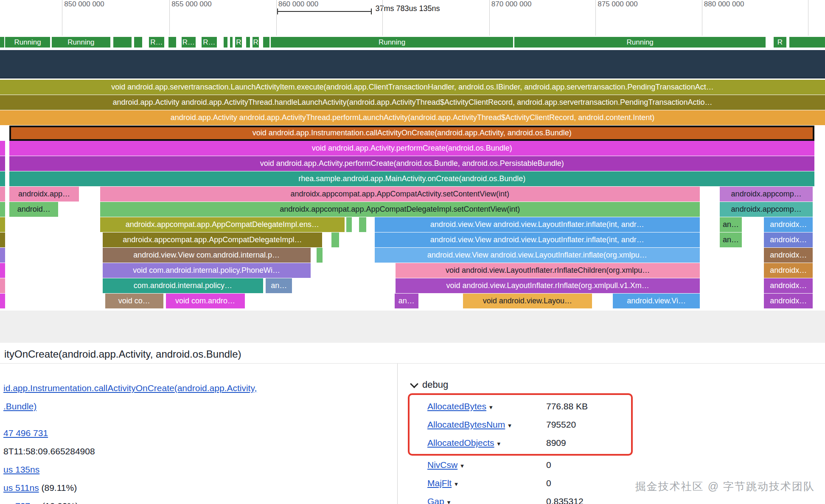  Describe the element at coordinates (130, 388) in the screenshot. I see `detail-link: id.app.Instrumentation.callActivityOnCre…` at that location.